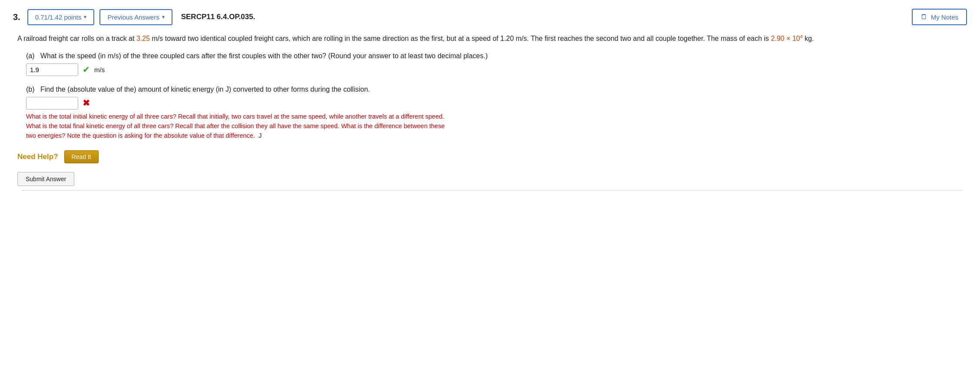  Describe the element at coordinates (490, 39) in the screenshot. I see `problem-text: A railroad freight car rolls on a track …` at that location.